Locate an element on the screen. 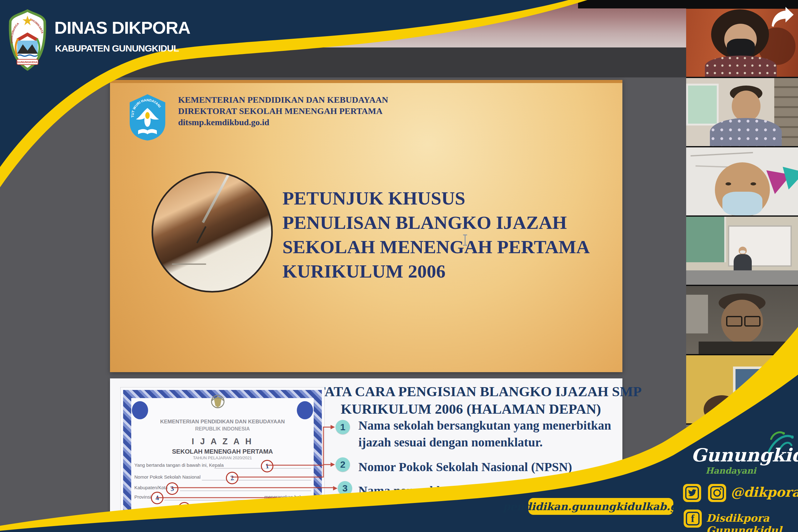  pen-image is located at coordinates (217, 197).